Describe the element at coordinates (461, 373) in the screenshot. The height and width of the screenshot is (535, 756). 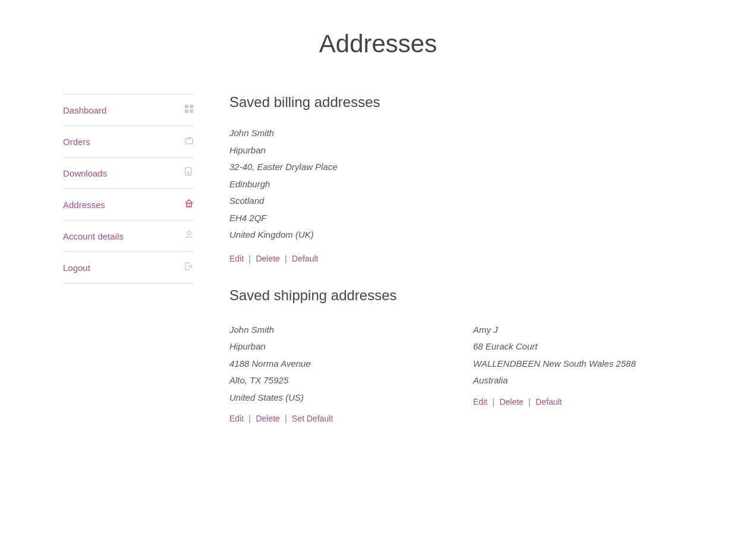
I see `shipping-grid: John Smith Hipurban 4188 Norma Avenue Al…` at that location.